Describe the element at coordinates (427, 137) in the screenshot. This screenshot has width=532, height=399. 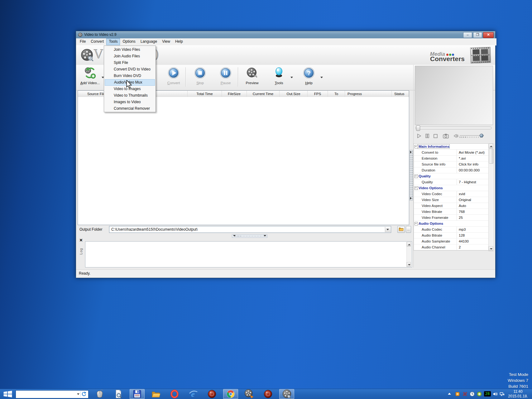
I see `pause-button` at that location.